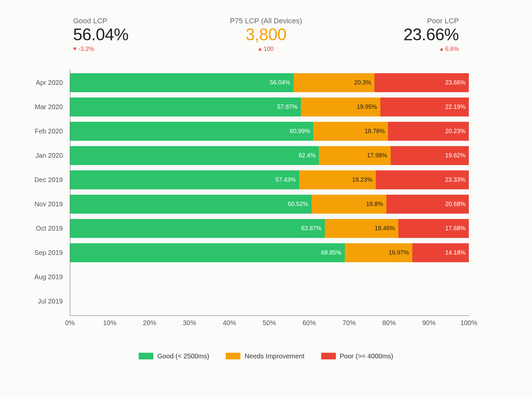  I want to click on bar-row: Jul 2019, so click(269, 301).